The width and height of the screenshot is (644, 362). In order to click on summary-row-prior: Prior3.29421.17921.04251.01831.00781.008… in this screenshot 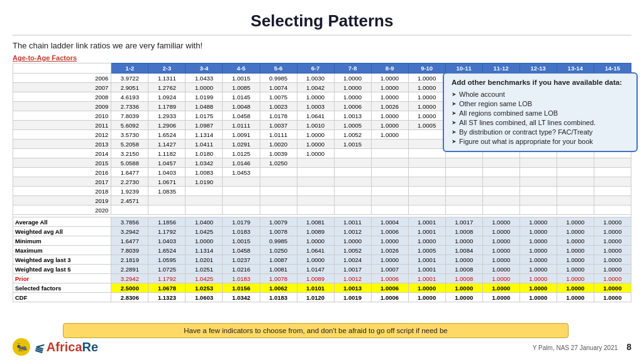, I will do `click(322, 279)`.